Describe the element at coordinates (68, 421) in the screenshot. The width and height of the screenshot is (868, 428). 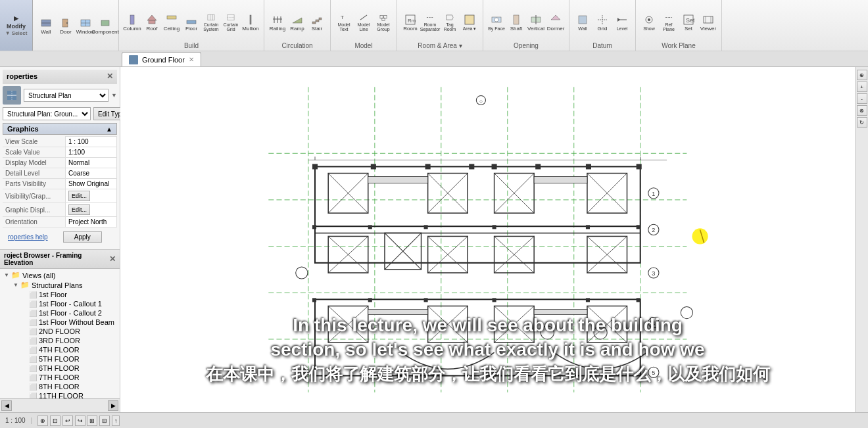
I see `status-undo: ↩` at that location.